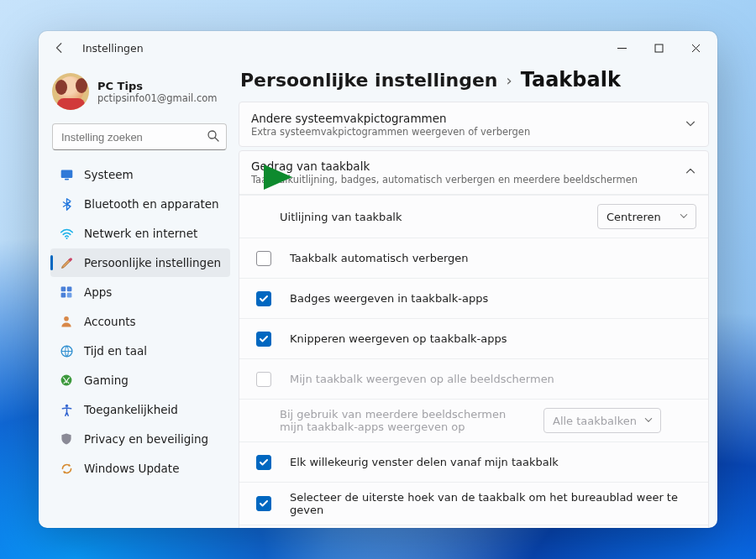 This screenshot has width=756, height=559. Describe the element at coordinates (264, 462) in the screenshot. I see `checkbox-share` at that location.